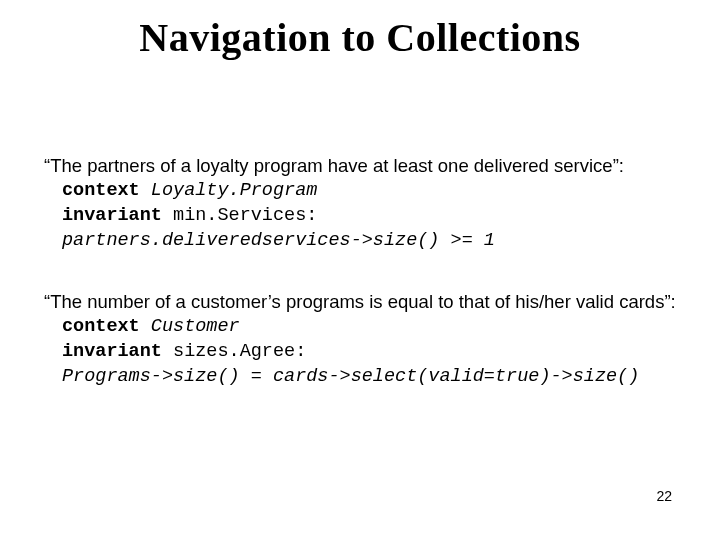  Describe the element at coordinates (350, 376) in the screenshot. I see `code-italic: Programs->size() = cards->select(valid=t…` at that location.